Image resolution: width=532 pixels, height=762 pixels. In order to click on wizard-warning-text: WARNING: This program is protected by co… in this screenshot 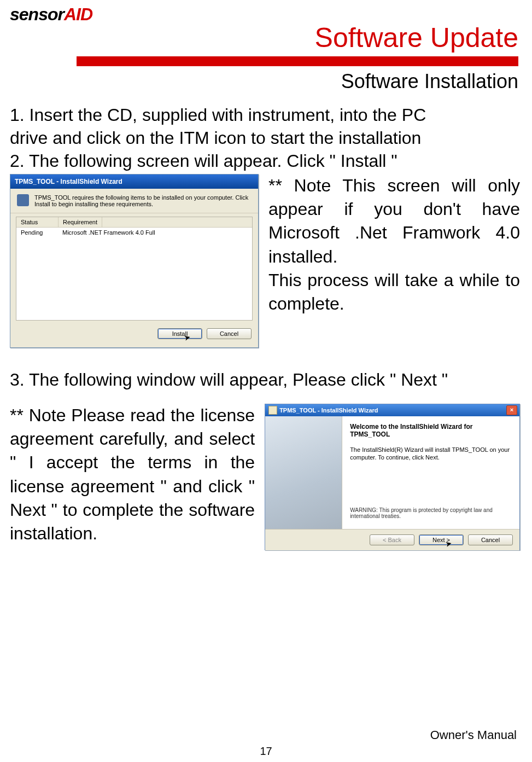, I will do `click(431, 513)`.